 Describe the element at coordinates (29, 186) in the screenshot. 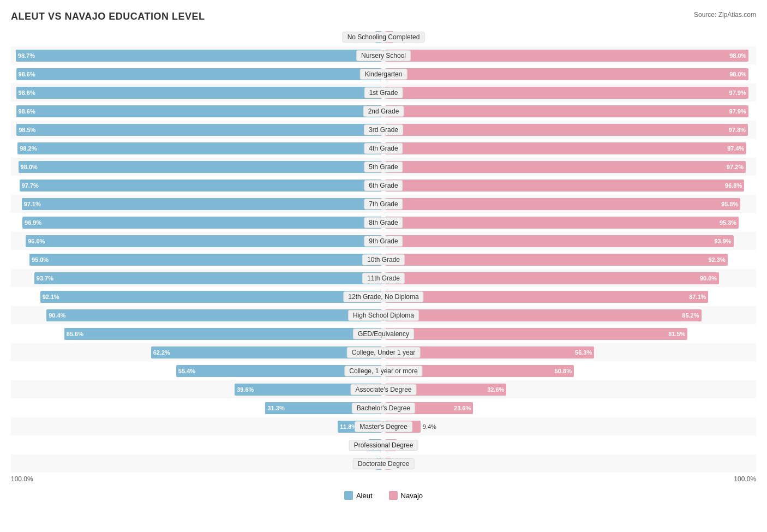

I see `aleut-value-inside: 97.7%` at that location.